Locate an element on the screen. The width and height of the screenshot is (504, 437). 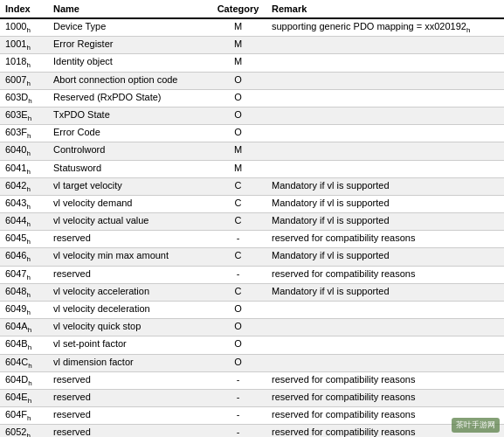
cell-remark: supporting generic PDO mapping = xx02019… is located at coordinates (385, 28).